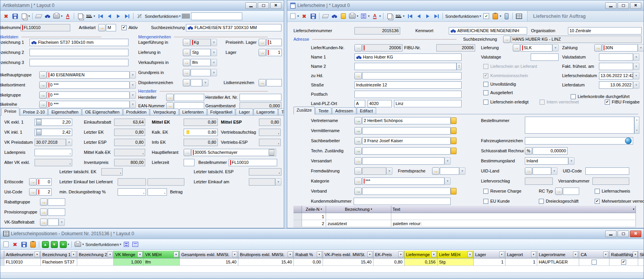 This screenshot has height=279, width=644. Describe the element at coordinates (314, 217) in the screenshot. I see `zeile-cell: 1` at that location.